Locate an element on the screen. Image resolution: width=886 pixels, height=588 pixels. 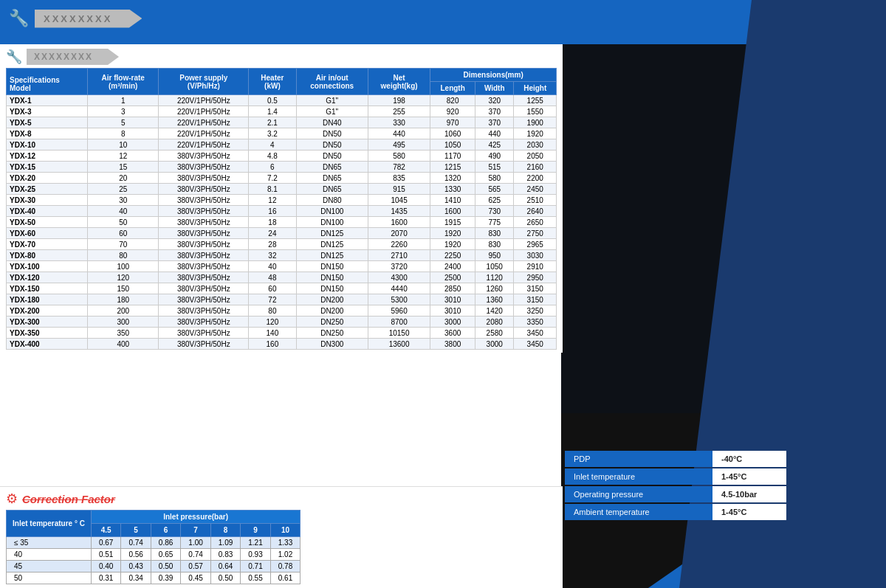
table-row: YDX-1010220V/1PH/50Hz4DN5049510504252030 is located at coordinates (282, 145).